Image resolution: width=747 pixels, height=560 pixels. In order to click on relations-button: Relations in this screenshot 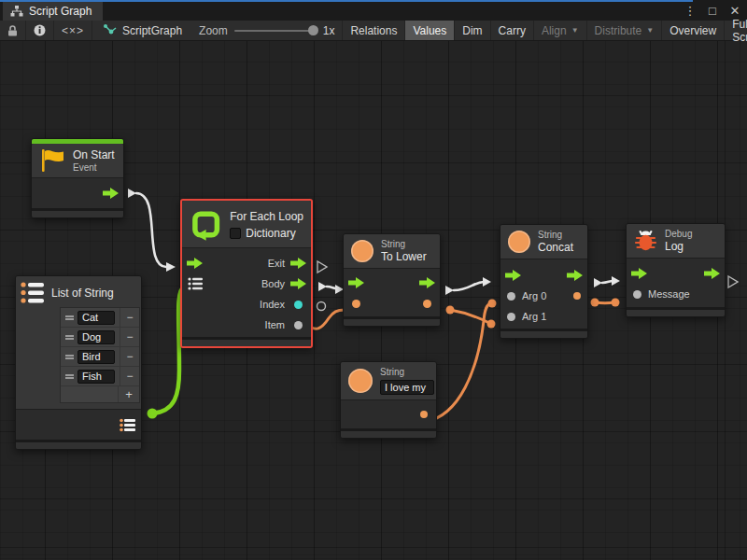, I will do `click(374, 30)`.